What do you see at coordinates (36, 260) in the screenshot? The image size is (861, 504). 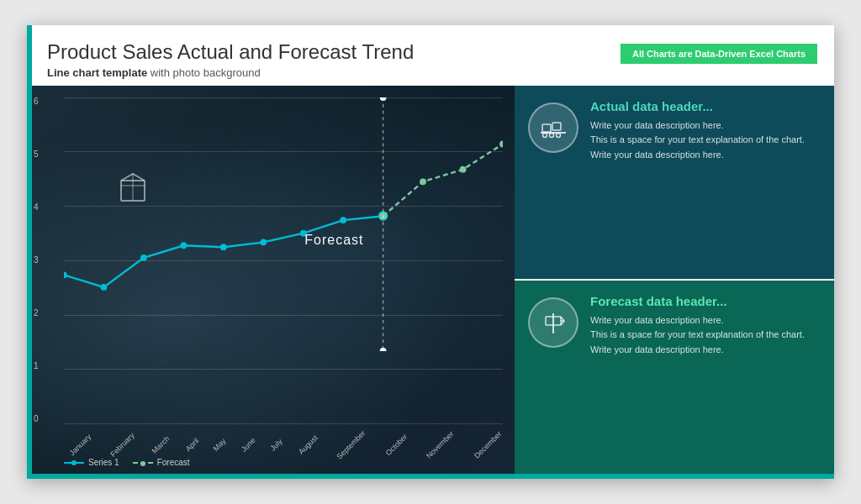 I see `y-axis: 6 5 4 3 2 1 0` at bounding box center [36, 260].